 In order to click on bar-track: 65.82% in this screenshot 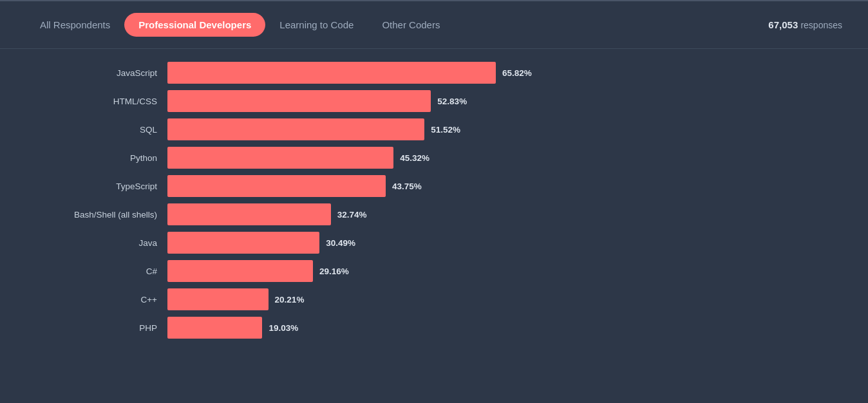, I will do `click(457, 73)`.